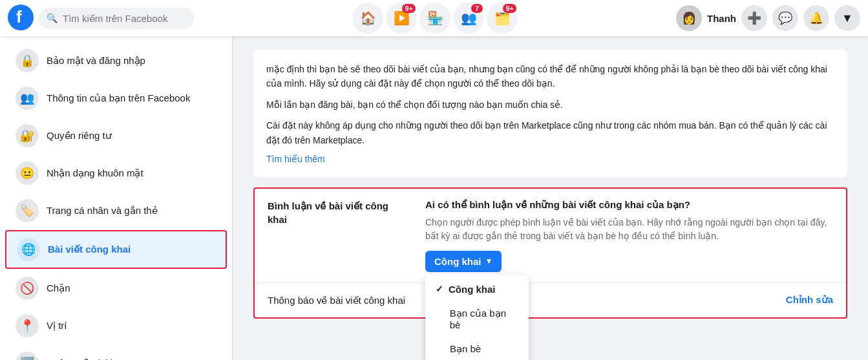 This screenshot has height=360, width=868. What do you see at coordinates (630, 235) in the screenshot?
I see `comments-right: Ai có thể bình luận về những bài viết cô…` at bounding box center [630, 235].